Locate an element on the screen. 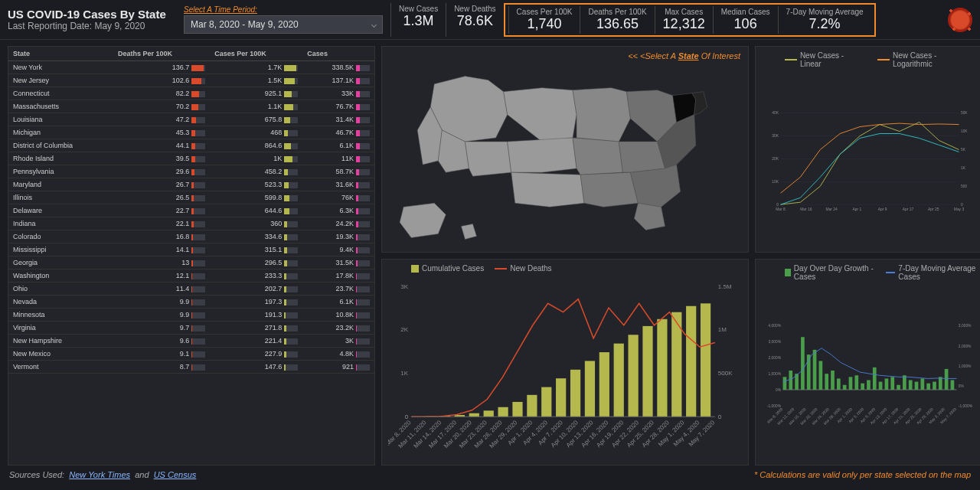 The height and width of the screenshot is (490, 980). svg-text: 3,000% is located at coordinates (965, 326).